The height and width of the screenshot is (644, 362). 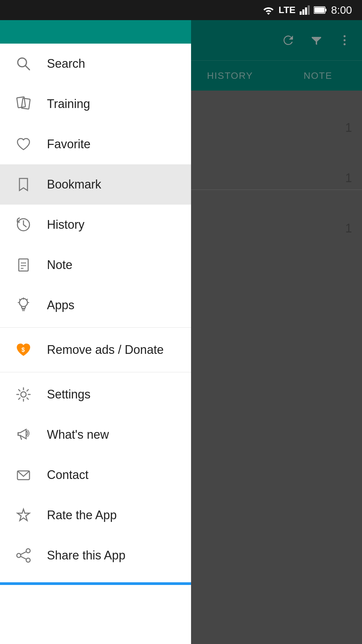 I want to click on bottom-indicator, so click(x=96, y=584).